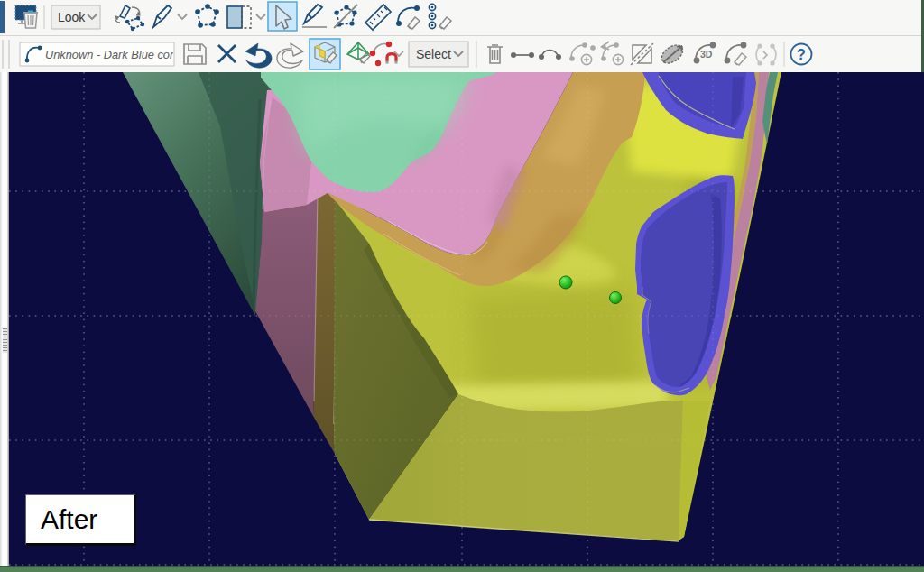  Describe the element at coordinates (72, 17) in the screenshot. I see `svg-text: Look` at that location.